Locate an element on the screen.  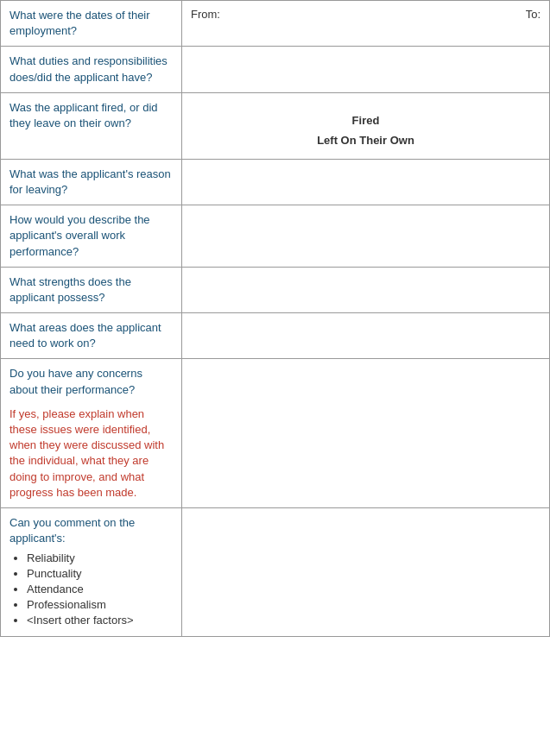
question-text: What strengths does the applicant posses… is located at coordinates (71, 290).